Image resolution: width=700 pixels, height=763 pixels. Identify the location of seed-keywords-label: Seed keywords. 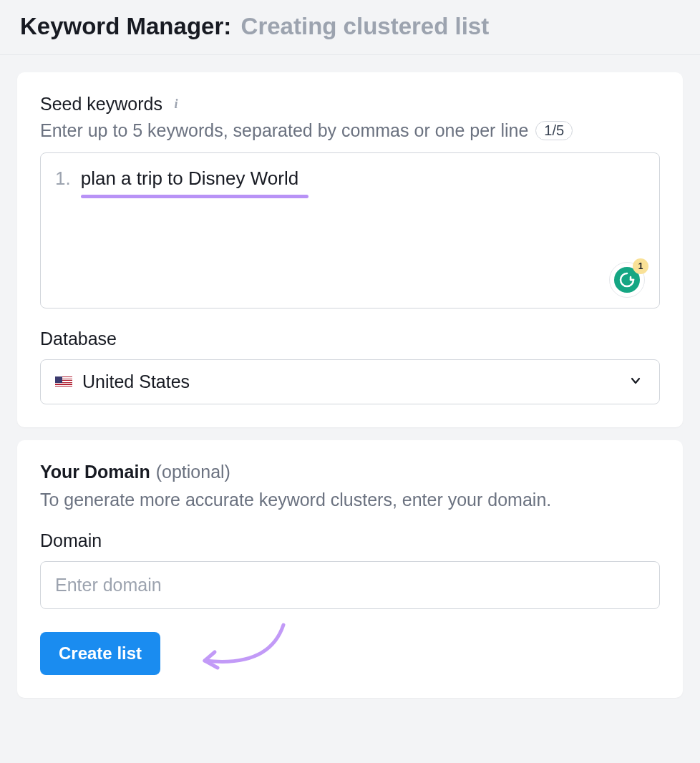
(102, 105).